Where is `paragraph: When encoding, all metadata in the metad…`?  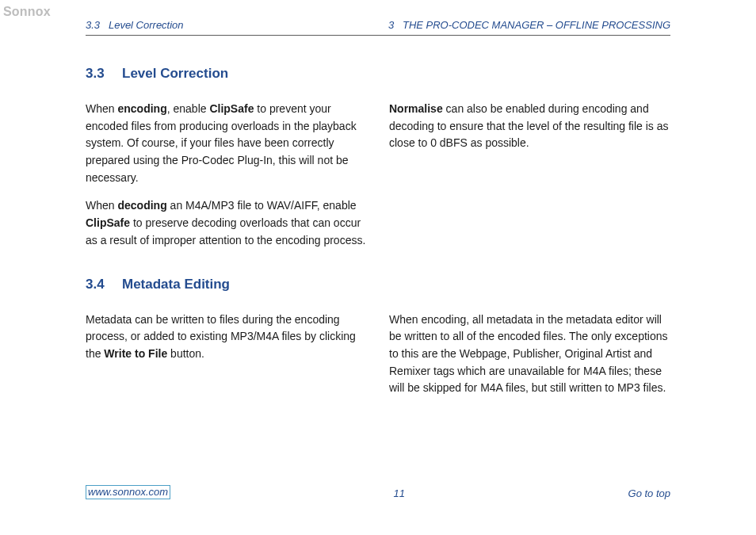
paragraph: When encoding, all metadata in the metad… is located at coordinates (529, 354).